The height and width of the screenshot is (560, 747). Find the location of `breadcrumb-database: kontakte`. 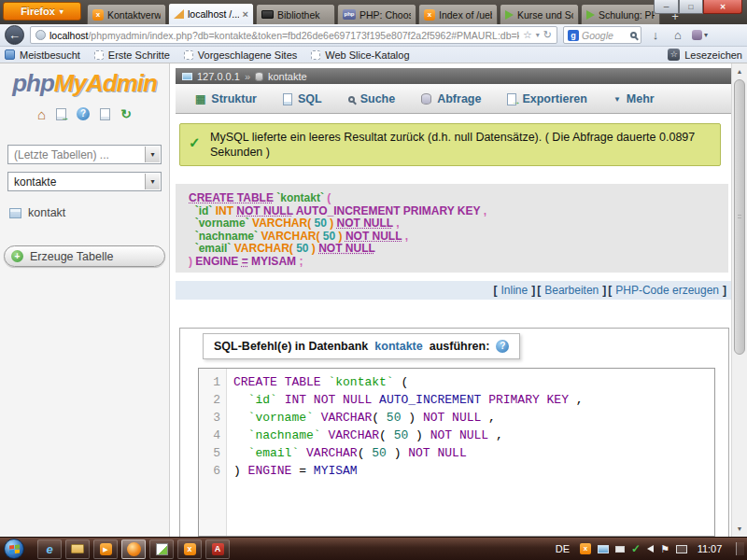

breadcrumb-database: kontakte is located at coordinates (288, 77).